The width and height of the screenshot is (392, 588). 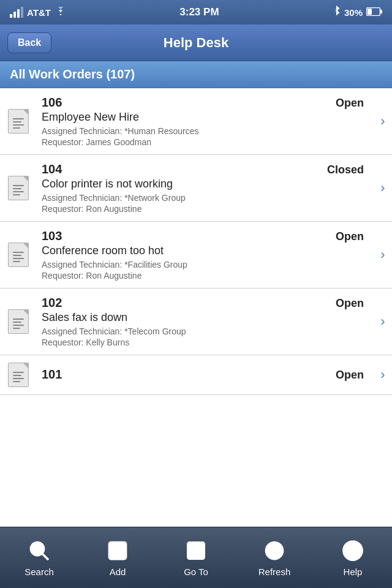 What do you see at coordinates (274, 551) in the screenshot?
I see `refresh-icon` at bounding box center [274, 551].